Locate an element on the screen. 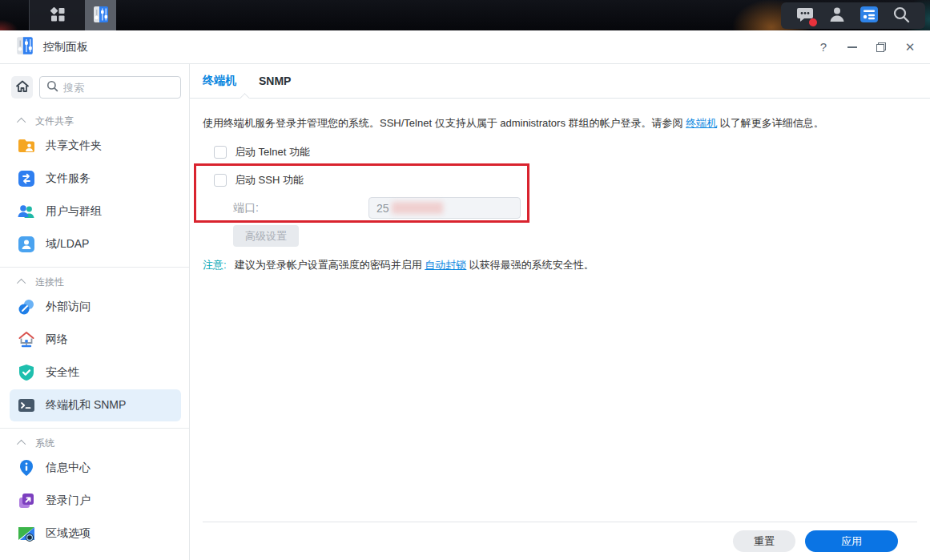 This screenshot has width=930, height=560. info-center-icon is located at coordinates (26, 468).